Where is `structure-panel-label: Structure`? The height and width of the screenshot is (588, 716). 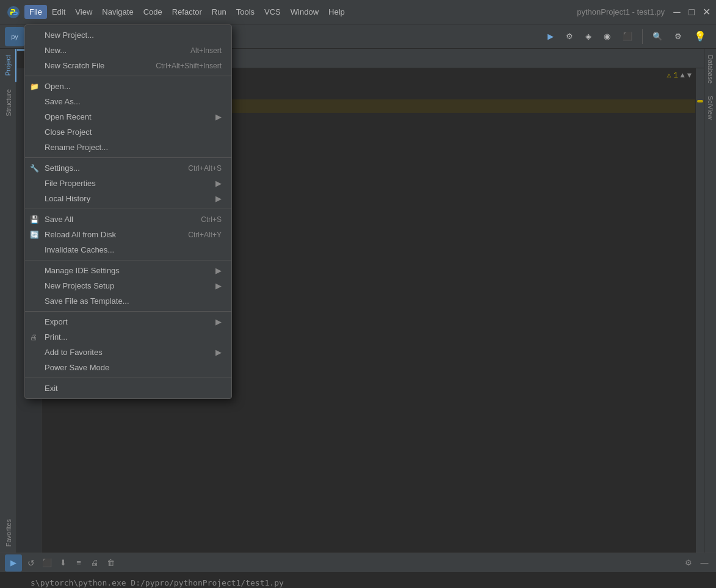
structure-panel-label: Structure is located at coordinates (9, 102).